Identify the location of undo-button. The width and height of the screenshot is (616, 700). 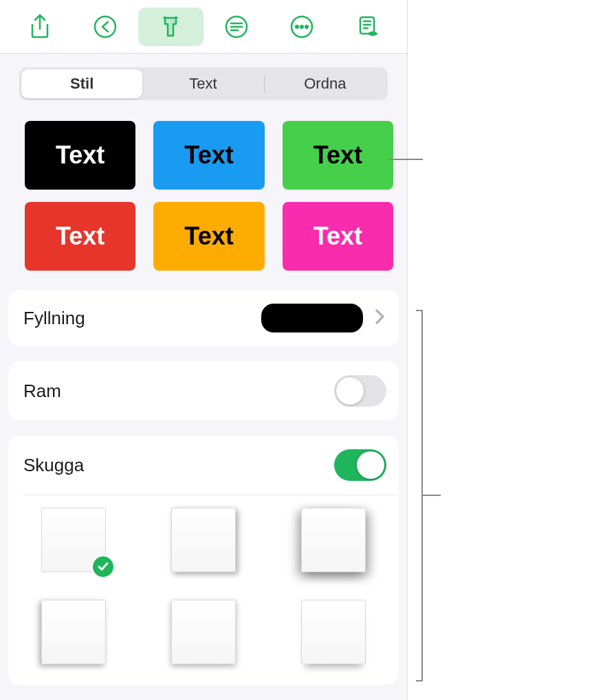
(104, 27).